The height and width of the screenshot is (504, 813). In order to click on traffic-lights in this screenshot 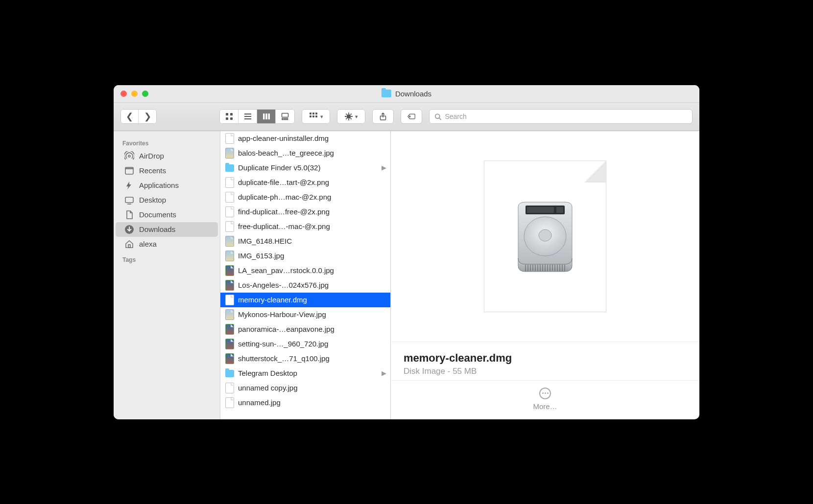, I will do `click(131, 94)`.